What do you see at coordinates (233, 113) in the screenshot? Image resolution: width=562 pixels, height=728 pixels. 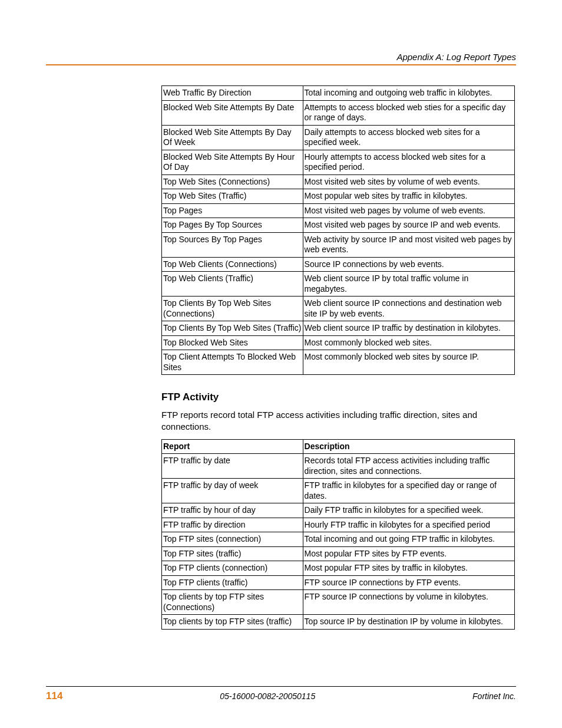 I see `report-cell: Blocked Web Site Attempts By Date` at bounding box center [233, 113].